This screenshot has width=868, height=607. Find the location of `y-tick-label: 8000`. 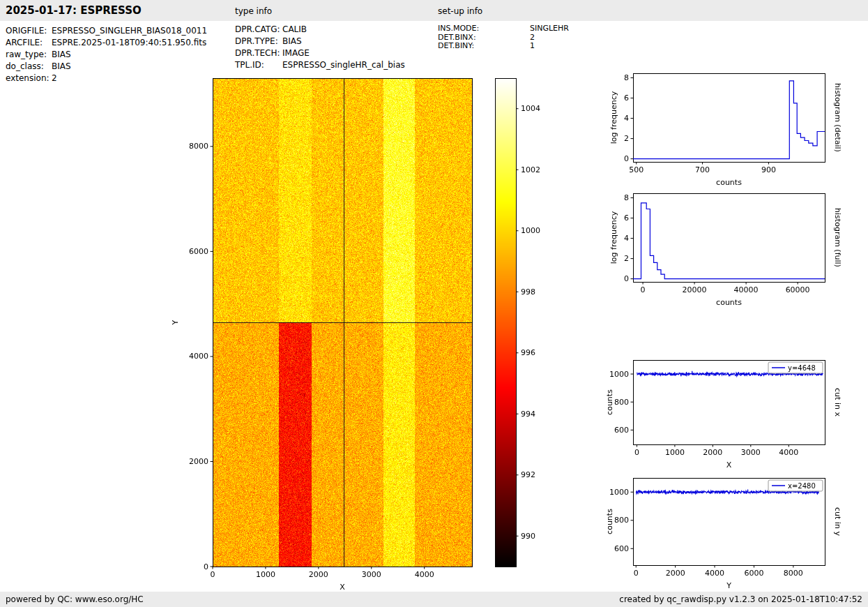

y-tick-label: 8000 is located at coordinates (199, 147).